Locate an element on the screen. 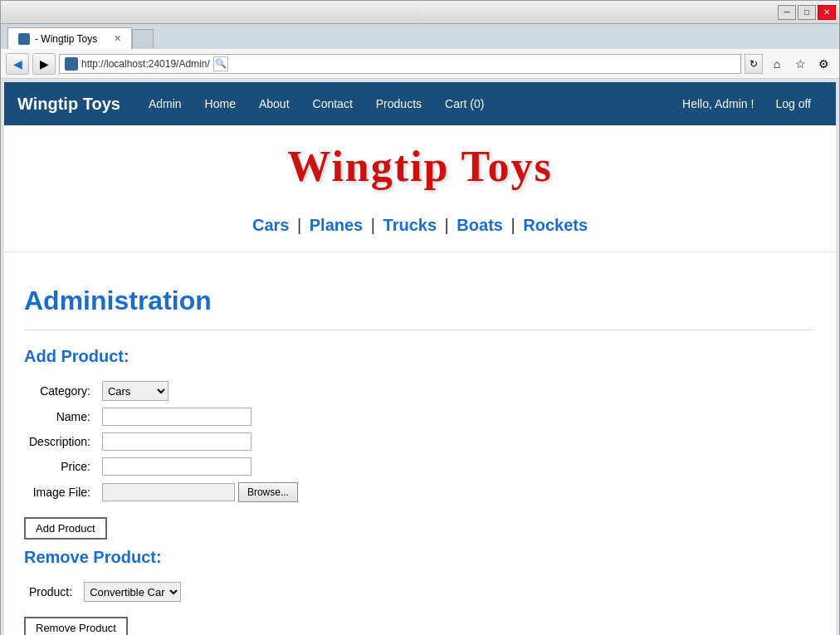 The width and height of the screenshot is (840, 635). category-select: Cars Planes Trucks Boats Rockets is located at coordinates (135, 391).